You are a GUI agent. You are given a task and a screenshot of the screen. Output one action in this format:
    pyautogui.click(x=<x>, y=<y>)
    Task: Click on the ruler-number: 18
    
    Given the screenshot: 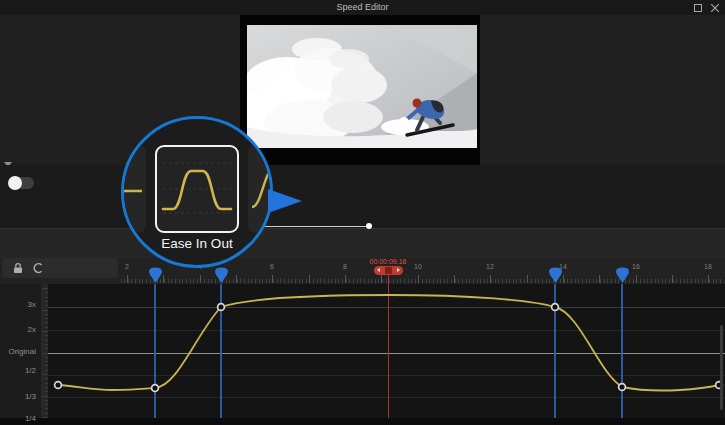 What is the action you would take?
    pyautogui.click(x=708, y=266)
    